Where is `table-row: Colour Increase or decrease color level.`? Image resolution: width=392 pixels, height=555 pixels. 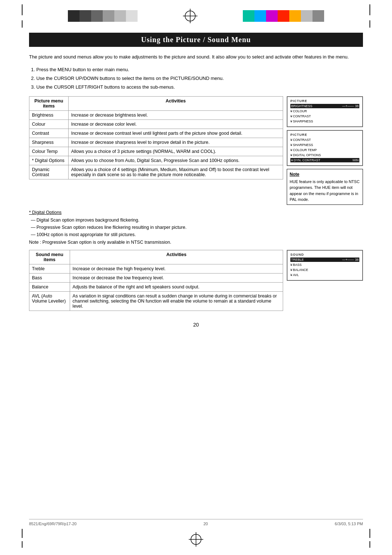
table-row: Colour Increase or decrease color level. is located at coordinates (156, 124).